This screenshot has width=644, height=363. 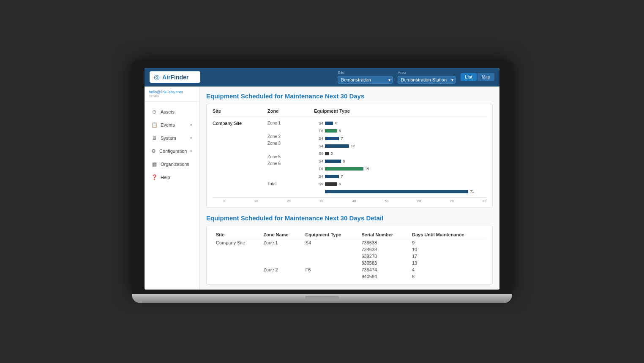 I want to click on logo-air: Air, so click(x=166, y=77).